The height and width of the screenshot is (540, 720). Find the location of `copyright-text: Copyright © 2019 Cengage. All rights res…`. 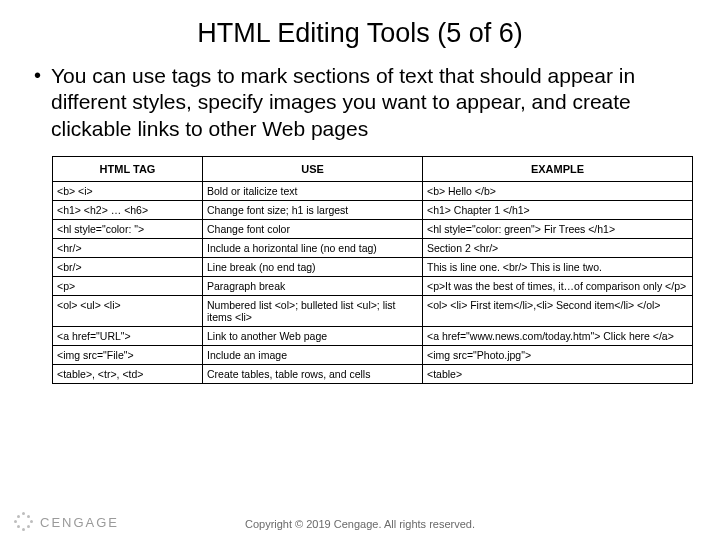

copyright-text: Copyright © 2019 Cengage. All rights res… is located at coordinates (360, 524).